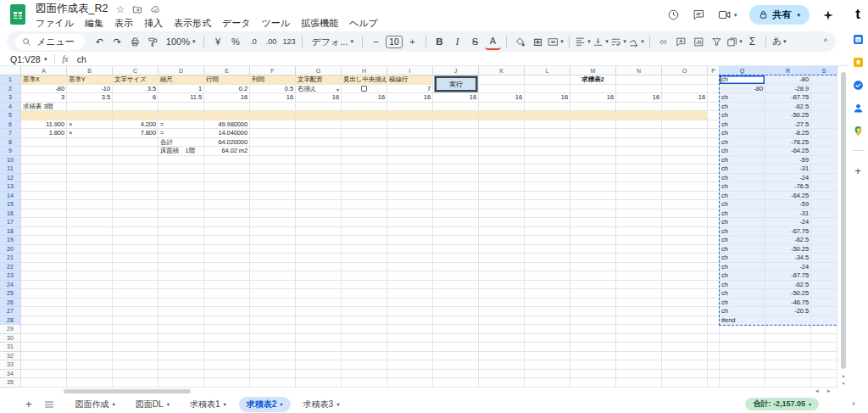 This screenshot has width=868, height=413. What do you see at coordinates (743, 134) in the screenshot?
I see `cell-Q7: ch` at bounding box center [743, 134].